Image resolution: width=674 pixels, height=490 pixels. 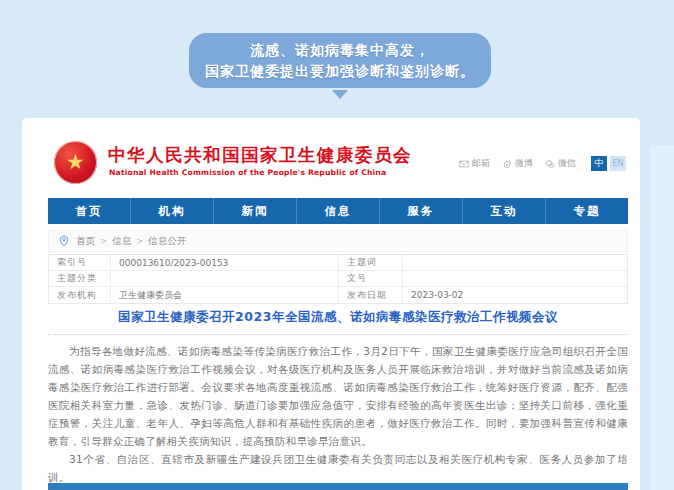 What do you see at coordinates (338, 279) in the screenshot?
I see `document-meta-table: 索引号 000013610/2023-00153 主题词 主题分类 文号 发布机…` at bounding box center [338, 279].